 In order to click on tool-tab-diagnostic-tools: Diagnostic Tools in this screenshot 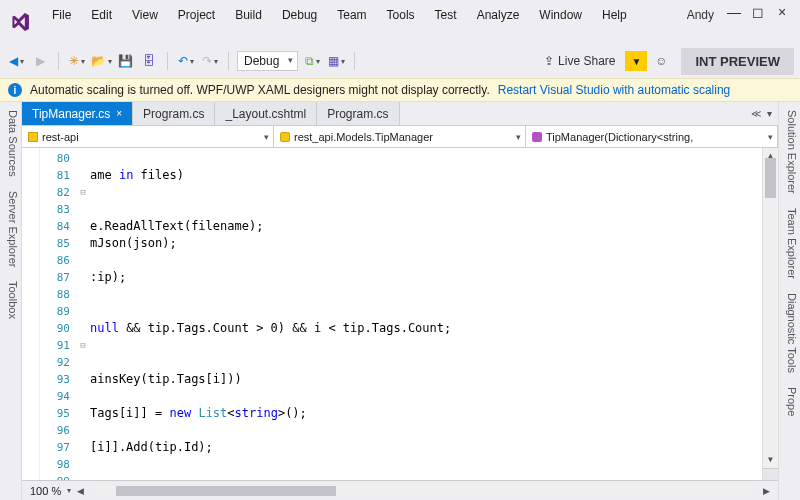, I will do `click(790, 333)`.